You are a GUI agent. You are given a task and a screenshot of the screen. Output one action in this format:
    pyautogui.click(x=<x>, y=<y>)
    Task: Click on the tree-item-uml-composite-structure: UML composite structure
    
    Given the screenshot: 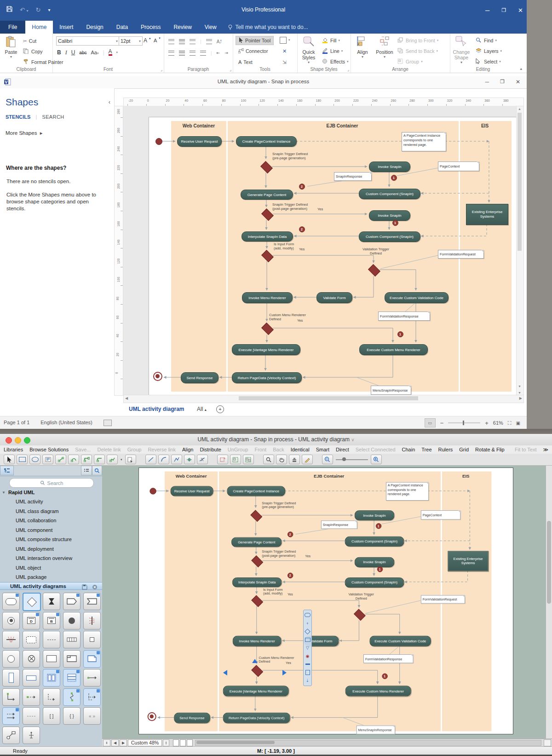 What is the action you would take?
    pyautogui.click(x=44, y=539)
    